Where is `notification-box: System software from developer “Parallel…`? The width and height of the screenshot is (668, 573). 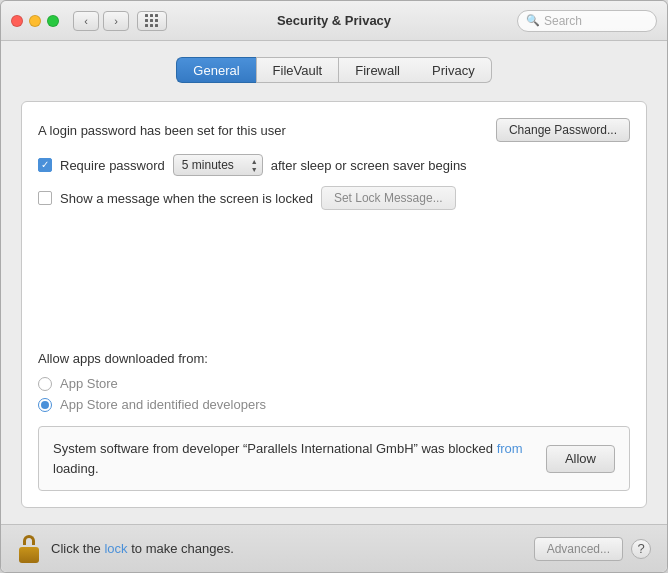
notification-box: System software from developer “Parallel… is located at coordinates (334, 458).